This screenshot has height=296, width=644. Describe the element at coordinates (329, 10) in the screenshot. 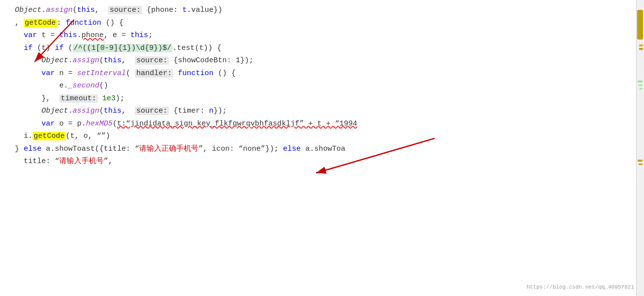

I see `code-line-1: Object.assign(this, source: {phone: t.va…` at that location.